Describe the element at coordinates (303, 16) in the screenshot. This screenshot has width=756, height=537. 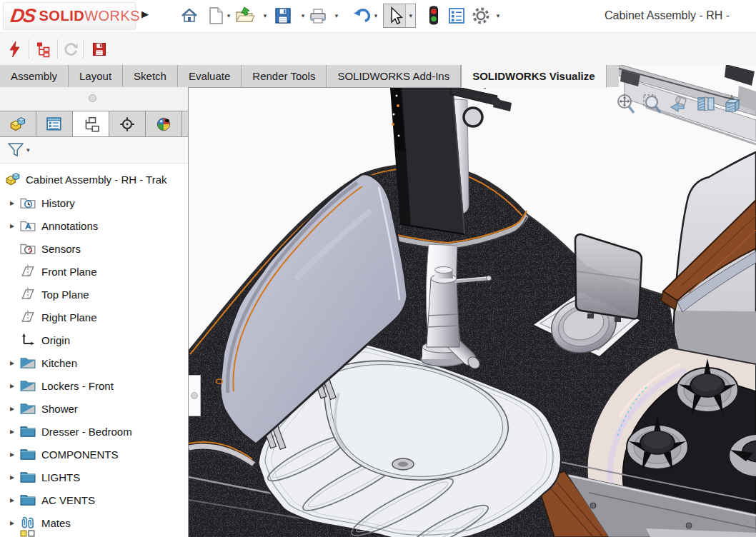
I see `save-caret: ▾` at that location.